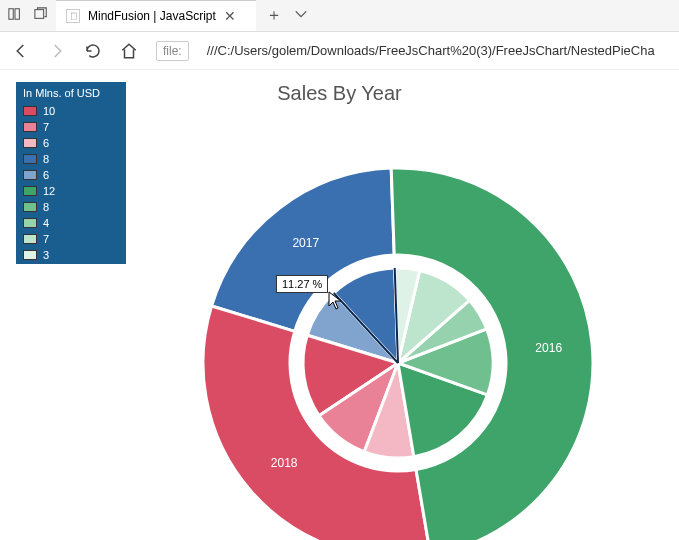 The image size is (679, 540). I want to click on tab-title: MindFusion | JavaScript, so click(152, 16).